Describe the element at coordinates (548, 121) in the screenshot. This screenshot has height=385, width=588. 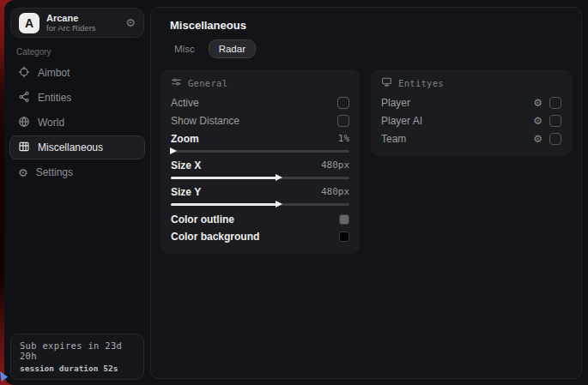
I see `player-ai-controls: ⚙` at that location.